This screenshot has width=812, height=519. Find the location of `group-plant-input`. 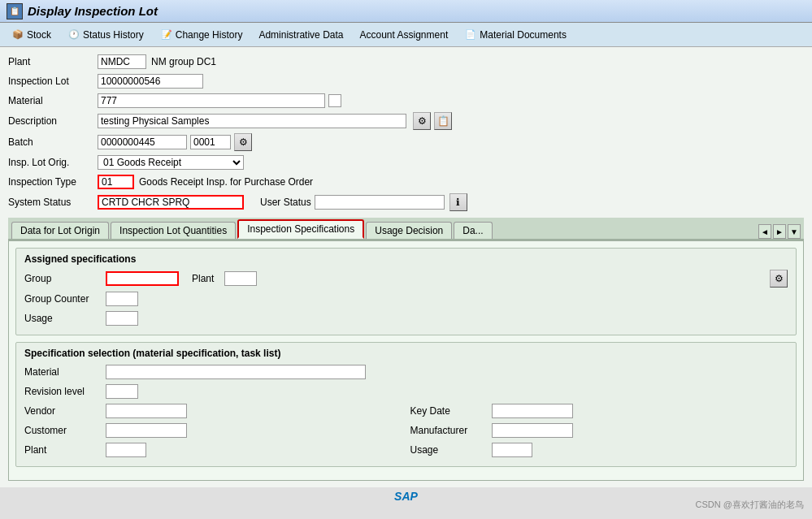

group-plant-input is located at coordinates (241, 279).